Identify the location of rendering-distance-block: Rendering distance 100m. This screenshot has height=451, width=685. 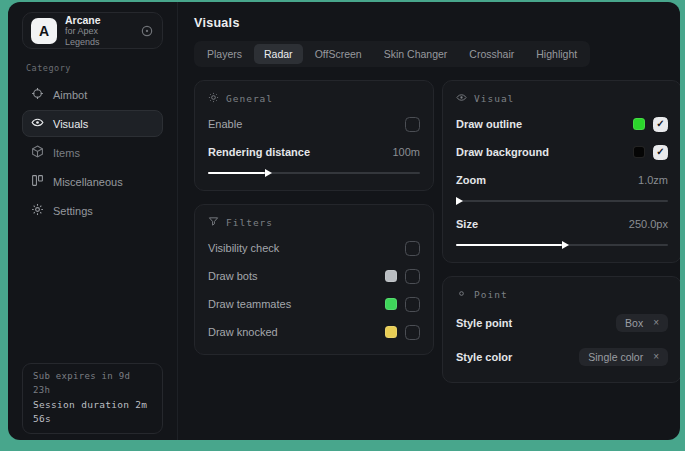
(314, 160).